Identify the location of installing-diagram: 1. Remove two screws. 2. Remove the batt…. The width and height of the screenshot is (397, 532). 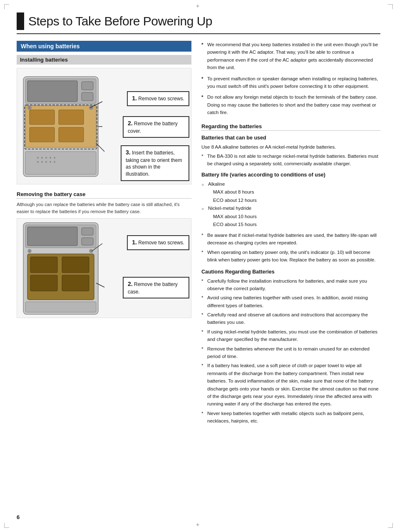
(104, 126).